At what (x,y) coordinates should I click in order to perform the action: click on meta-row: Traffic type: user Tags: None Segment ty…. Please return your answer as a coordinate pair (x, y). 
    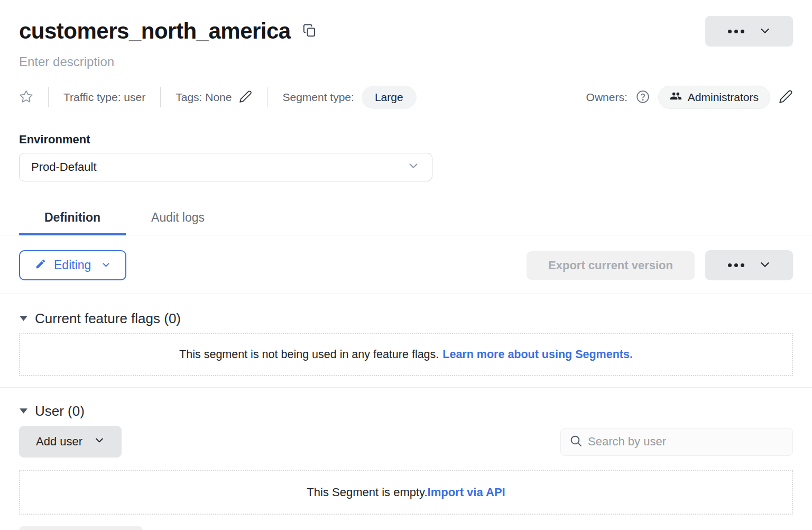
    Looking at the image, I should click on (406, 97).